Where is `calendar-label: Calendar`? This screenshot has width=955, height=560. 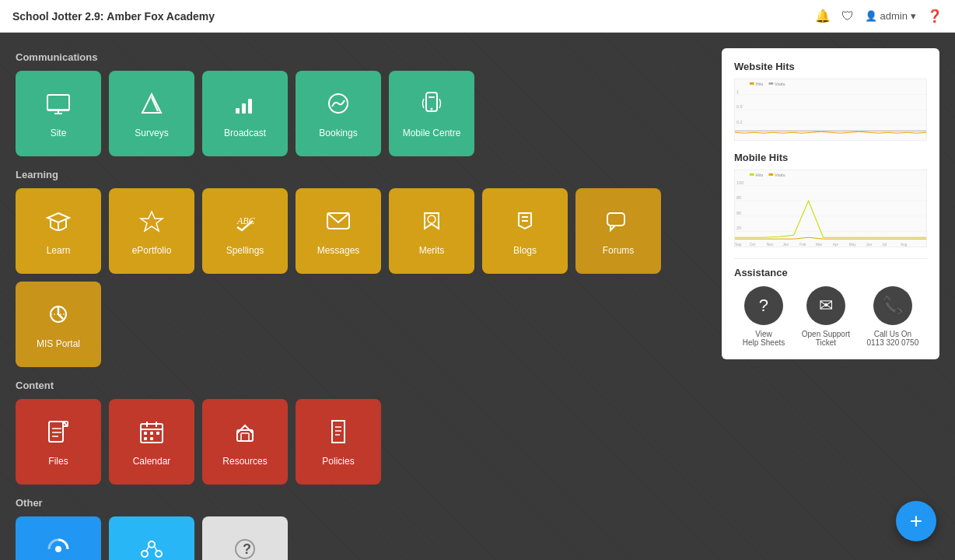 calendar-label: Calendar is located at coordinates (152, 461).